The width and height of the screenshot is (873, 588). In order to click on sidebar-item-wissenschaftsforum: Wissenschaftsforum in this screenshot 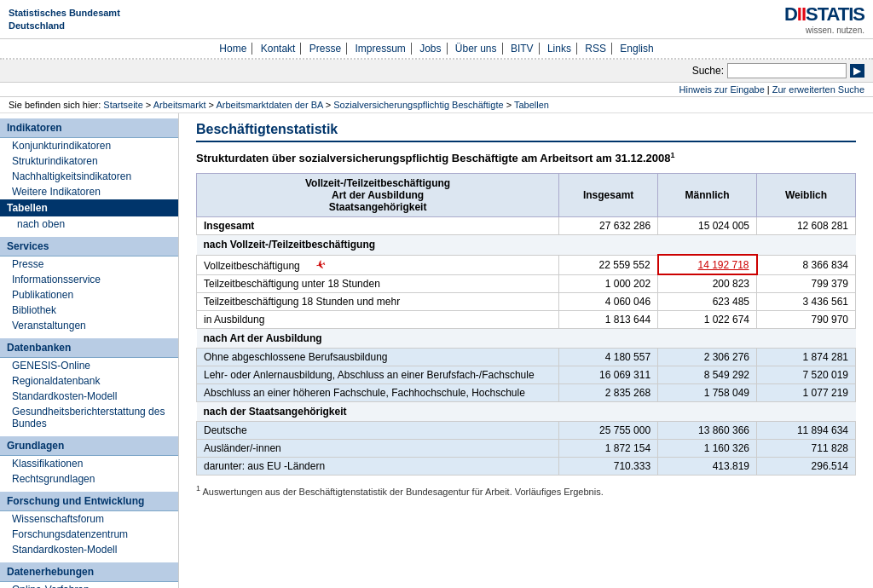, I will do `click(89, 519)`.